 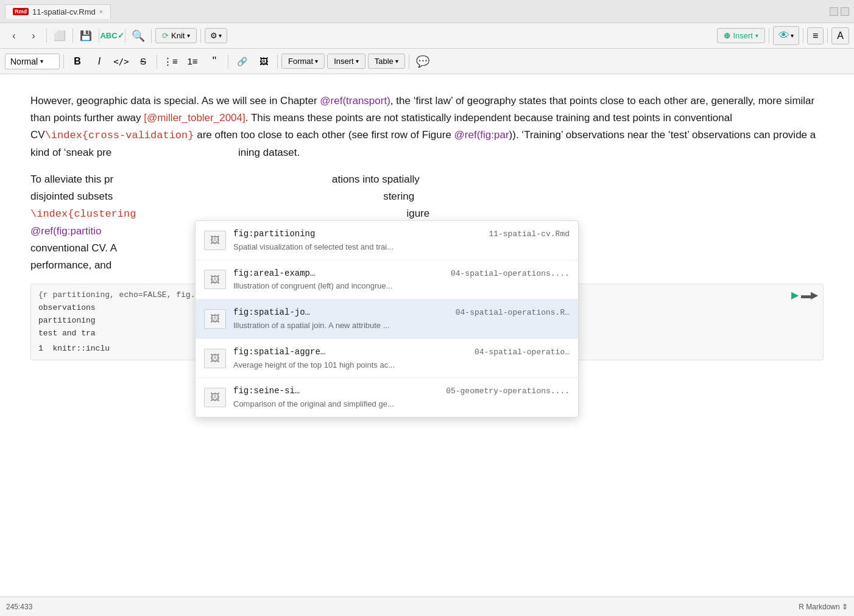 What do you see at coordinates (274, 273) in the screenshot?
I see `ac-key-2: fig:areal-examp…` at bounding box center [274, 273].